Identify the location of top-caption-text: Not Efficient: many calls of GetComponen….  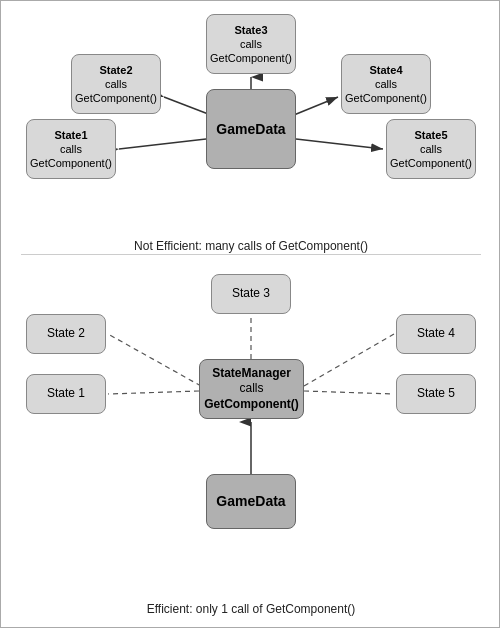
(251, 246).